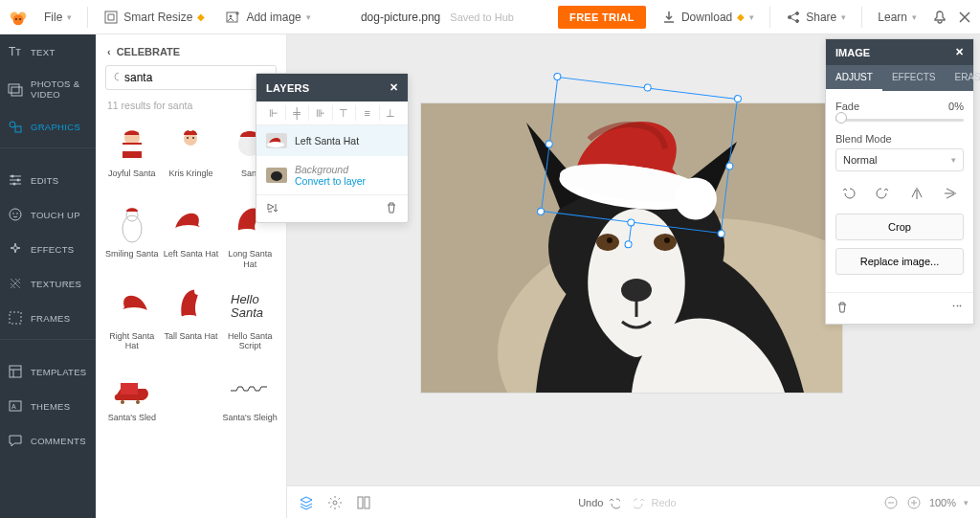 This screenshot has height=518, width=980. What do you see at coordinates (48, 372) in the screenshot?
I see `rail-templates: TEMPLATES` at bounding box center [48, 372].